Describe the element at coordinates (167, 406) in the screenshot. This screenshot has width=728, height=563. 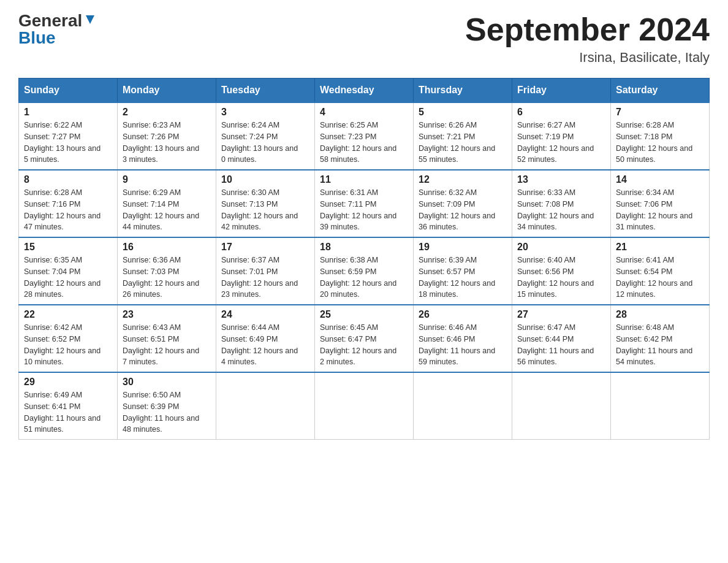
I see `table-row: 30 Sunrise: 6:50 AM Sunset: 6:39 PM Dayl…` at that location.